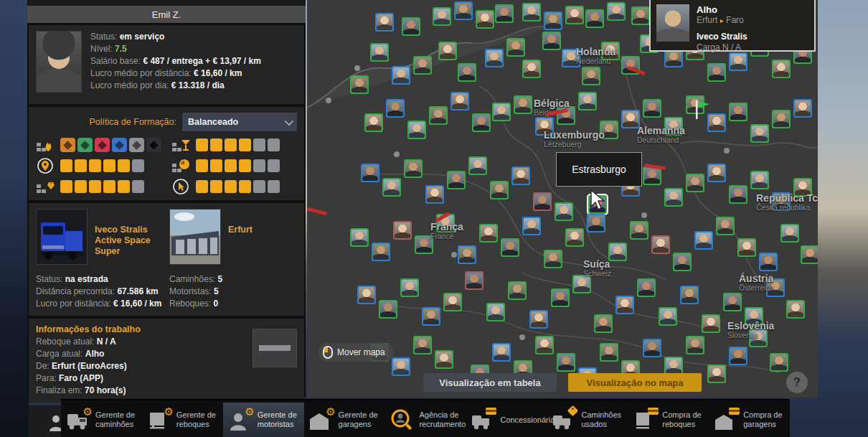 Image resolution: width=868 pixels, height=437 pixels. I want to click on training-policy-dropdown: Balanceado, so click(240, 122).